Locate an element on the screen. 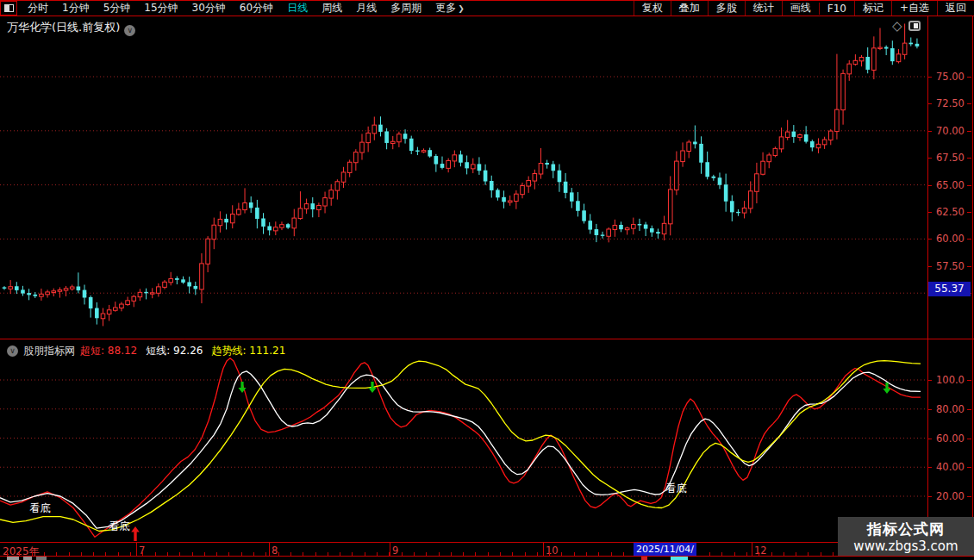 The image size is (974, 560). indicator-header: ∨ 股朋指标网 超短: 88.12短线: 92.26趋势线: 111.21 is located at coordinates (144, 352).